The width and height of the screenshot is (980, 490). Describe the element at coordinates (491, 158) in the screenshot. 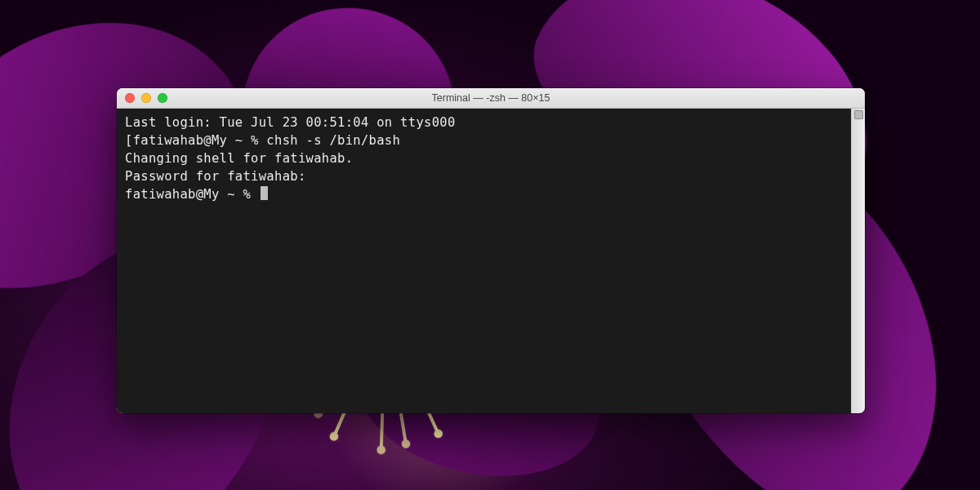

I see `terminal-line: Changing shell for fatiwahab.` at that location.